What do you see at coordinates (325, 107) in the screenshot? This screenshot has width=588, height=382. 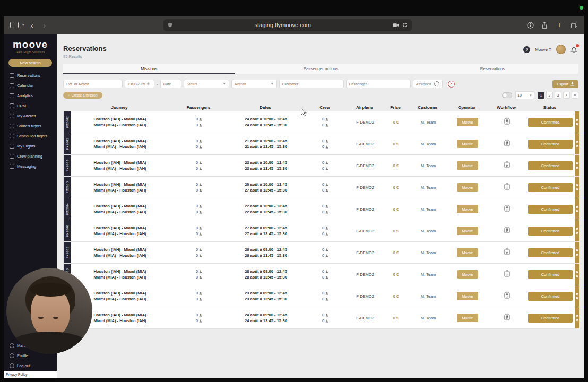 I see `column-header: Crew` at bounding box center [325, 107].